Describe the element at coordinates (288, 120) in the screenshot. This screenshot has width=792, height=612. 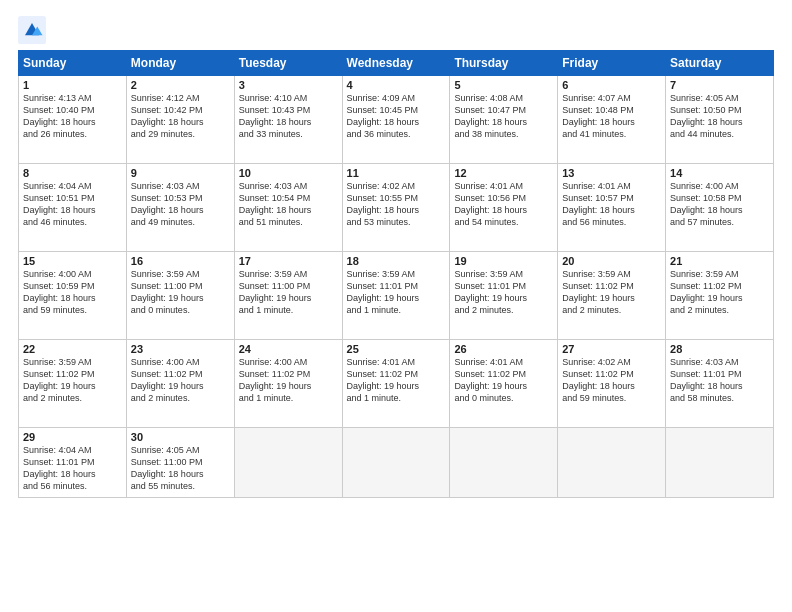
I see `calendar-cell: 3Sunrise: 4:10 AM Sunset: 10:43 PM Dayli…` at that location.